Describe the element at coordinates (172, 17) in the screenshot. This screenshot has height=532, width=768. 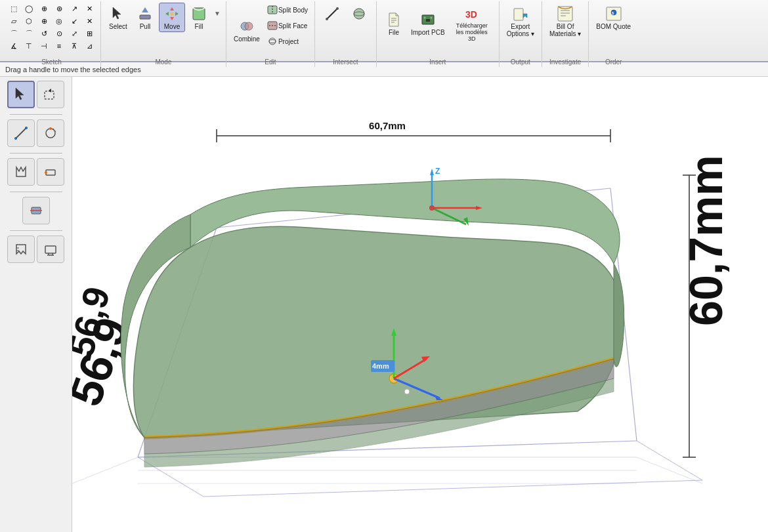
I see `move-button: Move` at that location.